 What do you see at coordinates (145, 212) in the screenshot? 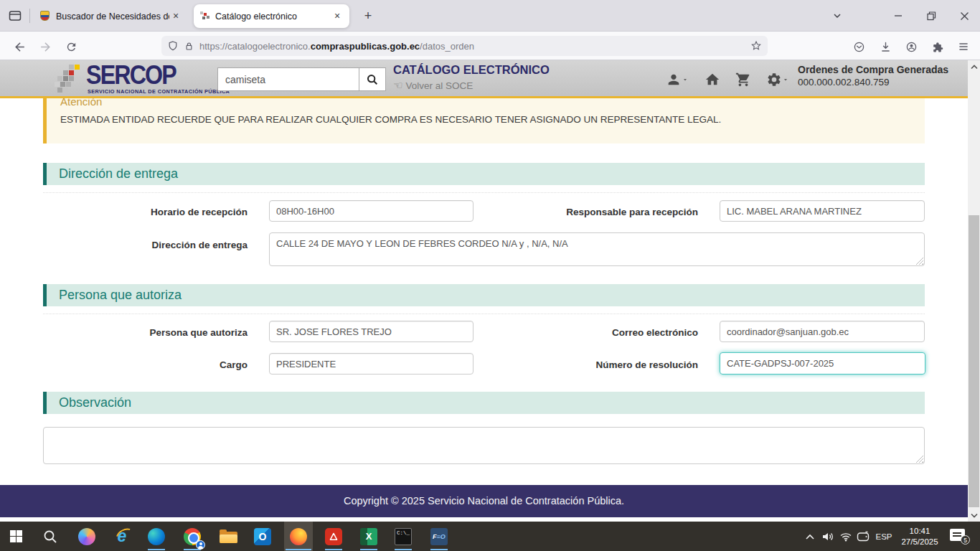
I see `label-horario-recepcion: Horario de recepción` at bounding box center [145, 212].